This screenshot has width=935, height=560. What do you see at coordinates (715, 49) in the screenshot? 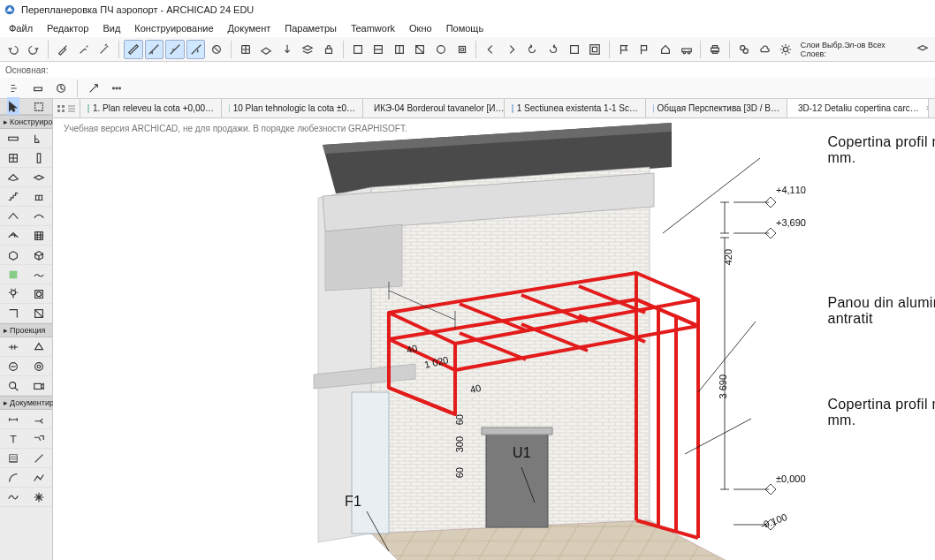
I see `print-button` at bounding box center [715, 49].